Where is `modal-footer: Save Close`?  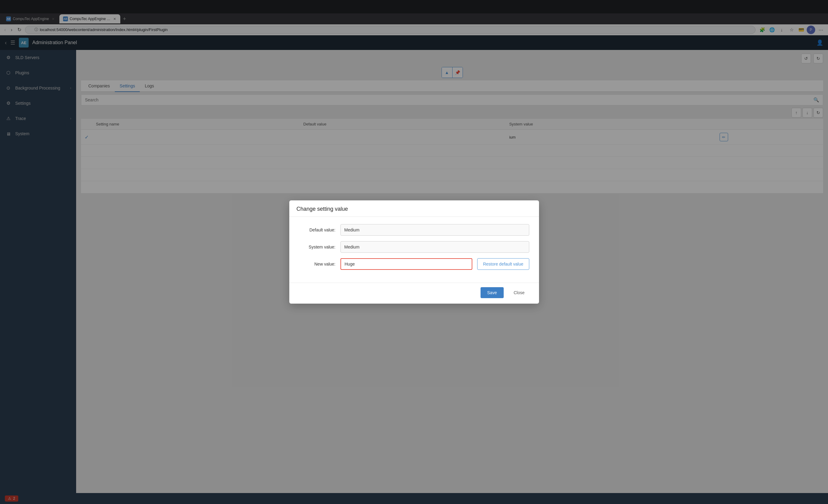
modal-footer: Save Close is located at coordinates (414, 293).